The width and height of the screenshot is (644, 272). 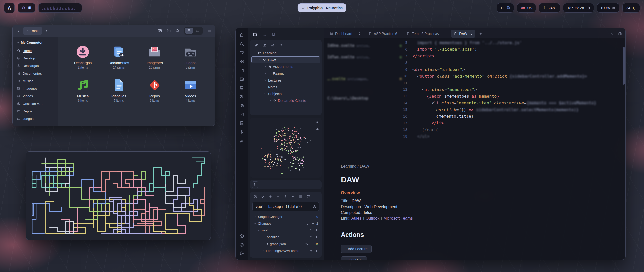 I want to click on folder-tile-documentos: Documentos14 items, so click(x=119, y=57).